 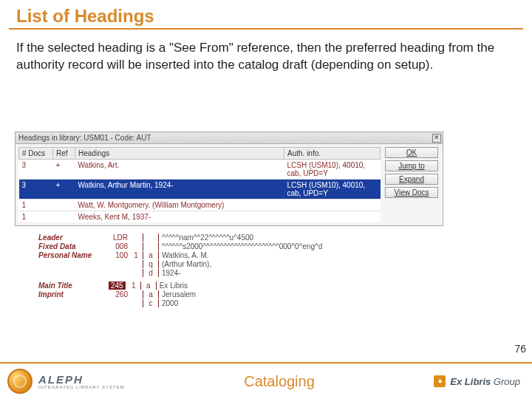 I want to click on record-field: Imprint 260 a Jerusalem, so click(x=271, y=294).